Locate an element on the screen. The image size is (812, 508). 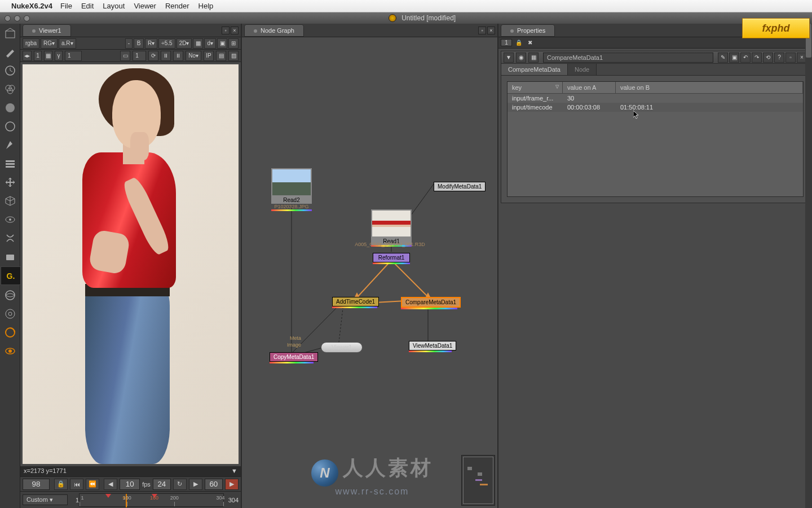
toolkit-tool-icon is located at coordinates (10, 314).